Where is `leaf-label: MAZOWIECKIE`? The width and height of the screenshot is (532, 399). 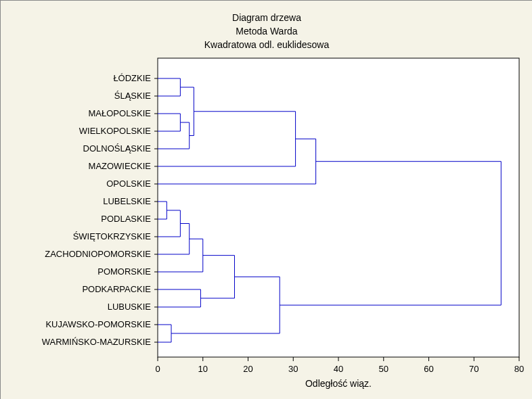
leaf-label: MAZOWIECKIE is located at coordinates (120, 166).